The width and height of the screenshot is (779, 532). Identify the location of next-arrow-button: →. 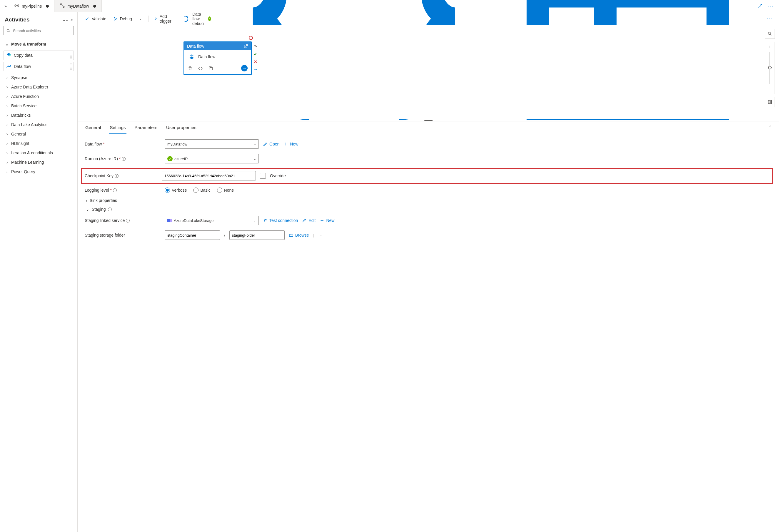
(244, 68).